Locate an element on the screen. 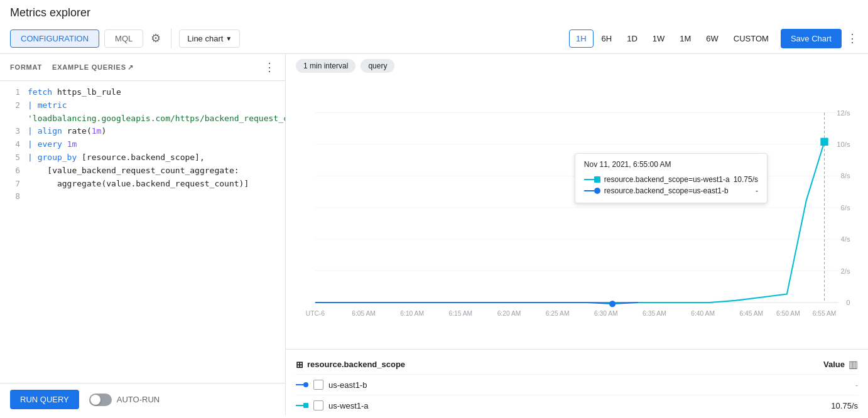 The width and height of the screenshot is (868, 418). svg-text: 6:05 AM is located at coordinates (364, 314).